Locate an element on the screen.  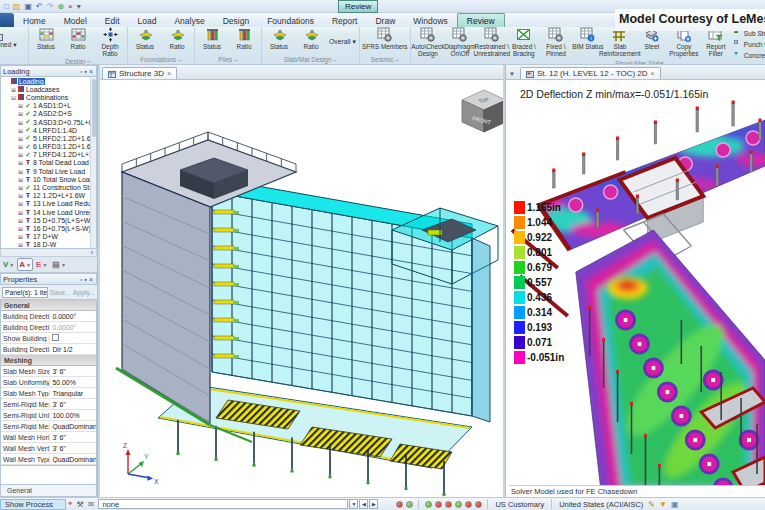
ribbon-tab-load: Load is located at coordinates (148, 20).